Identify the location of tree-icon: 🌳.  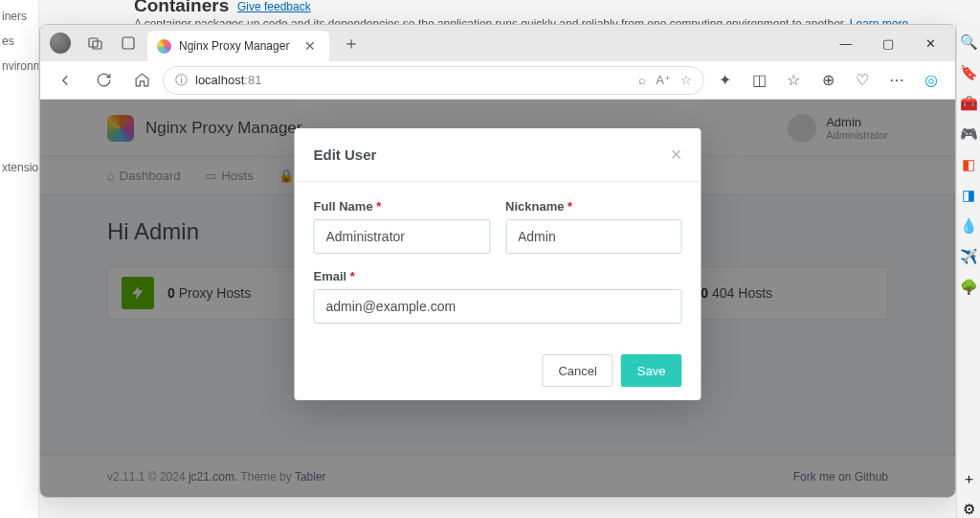
(969, 287).